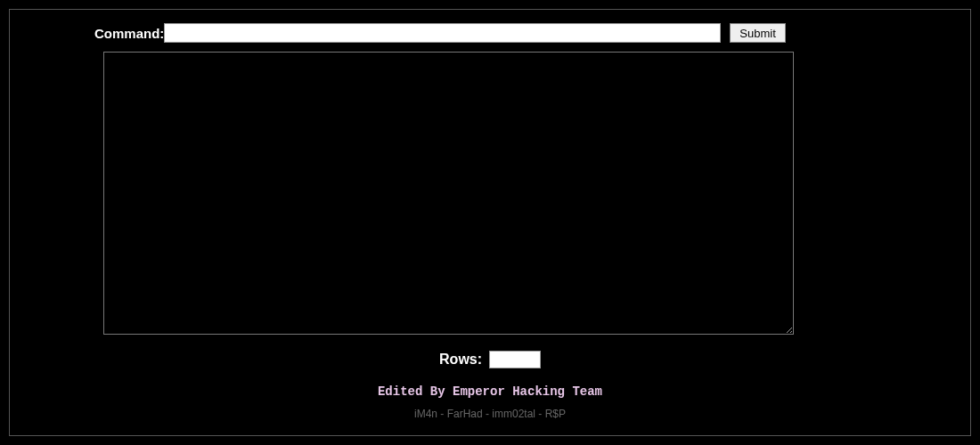  Describe the element at coordinates (461, 360) in the screenshot. I see `rows-label: Rows:` at that location.